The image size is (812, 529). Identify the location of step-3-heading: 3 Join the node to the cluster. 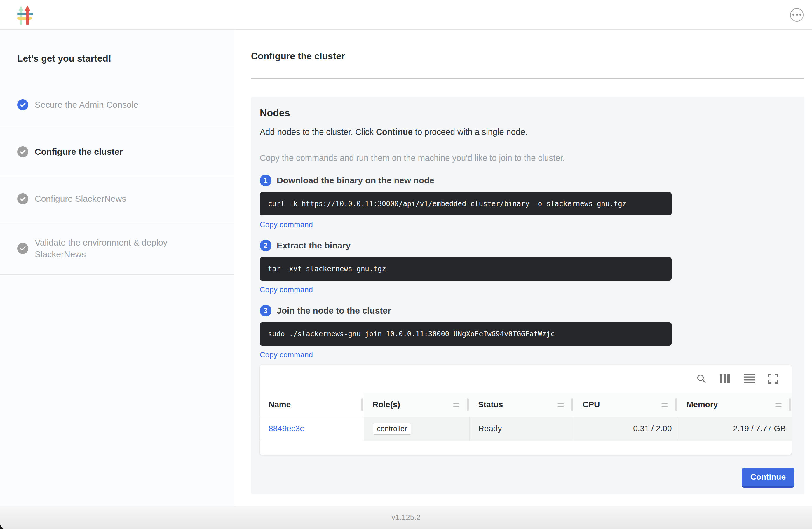
(527, 311).